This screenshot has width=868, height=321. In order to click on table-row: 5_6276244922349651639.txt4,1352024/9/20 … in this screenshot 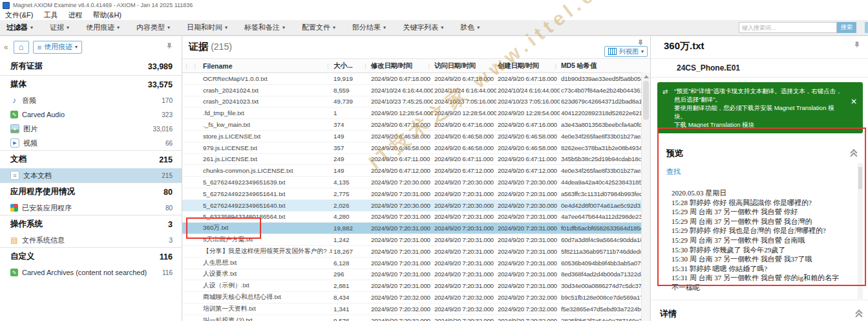, I will do `click(416, 183)`.